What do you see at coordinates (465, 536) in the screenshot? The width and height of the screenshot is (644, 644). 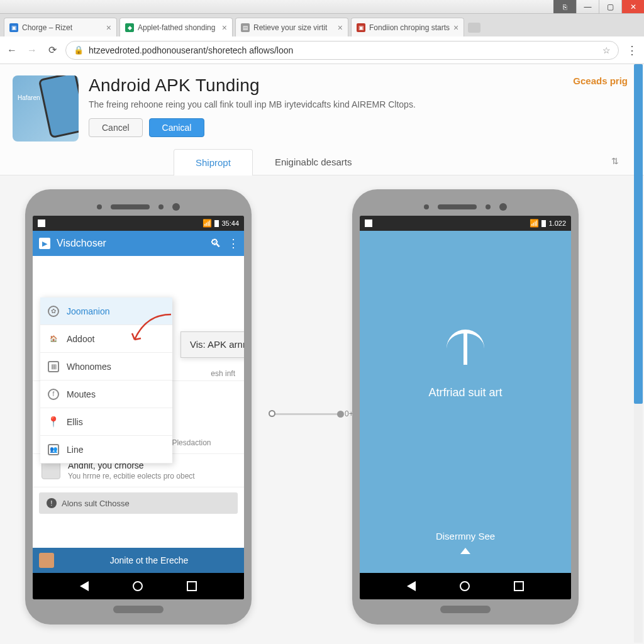 I see `splash-action: Disermny See` at bounding box center [465, 536].